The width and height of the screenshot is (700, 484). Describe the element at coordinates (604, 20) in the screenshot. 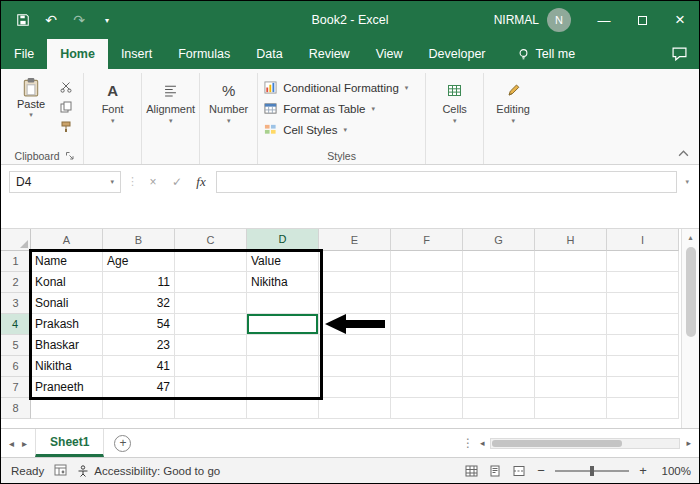

I see `minimize-button: —` at that location.